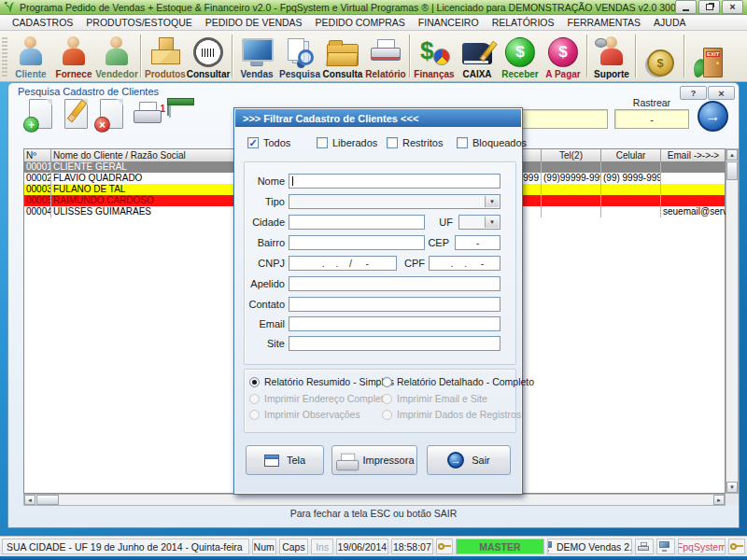 This screenshot has height=560, width=747. Describe the element at coordinates (74, 56) in the screenshot. I see `toolbar-fornecedor-button: Fornece` at that location.